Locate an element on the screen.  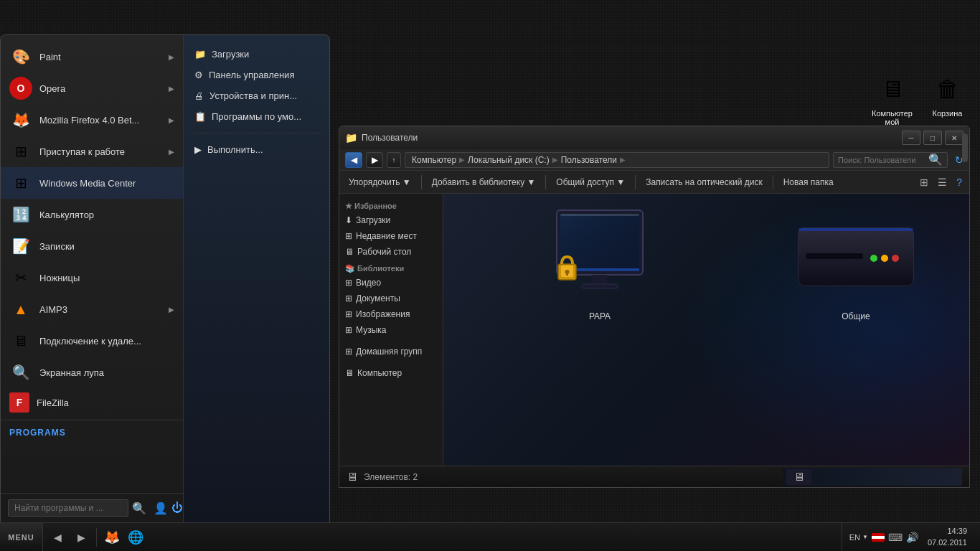
desktop-icon-mycomputer: 🖥 Компьютер мой is located at coordinates (892, 99).